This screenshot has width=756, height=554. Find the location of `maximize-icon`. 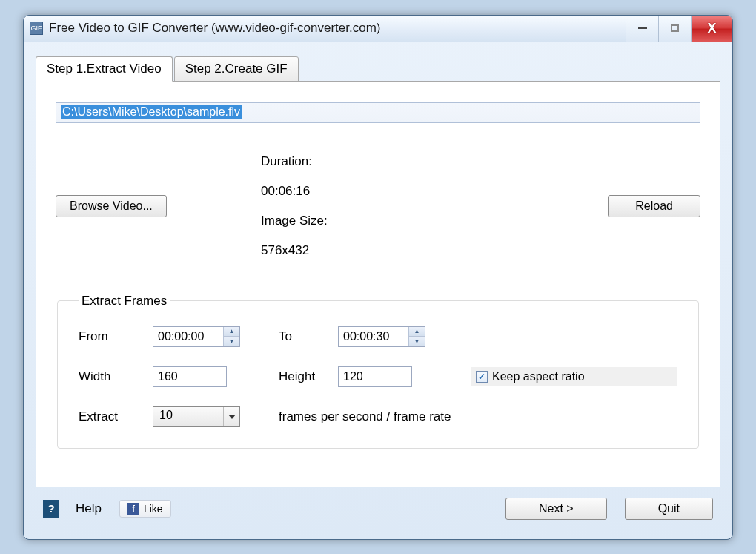

maximize-icon is located at coordinates (674, 28).